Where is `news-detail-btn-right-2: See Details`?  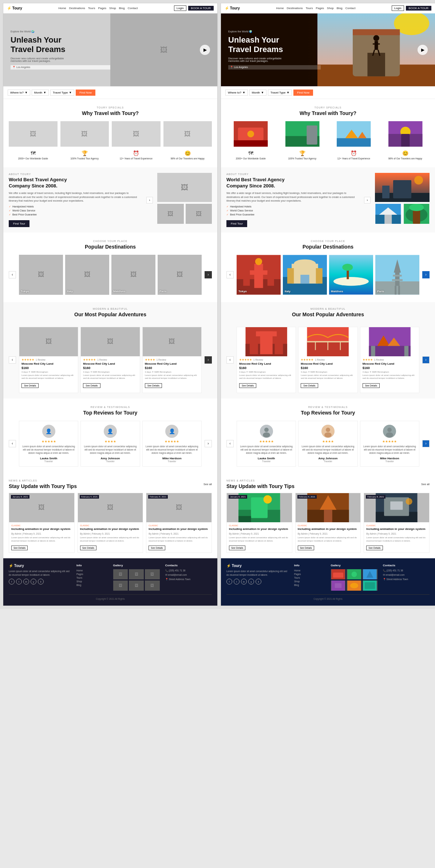 news-detail-btn-right-2: See Details is located at coordinates (306, 548).